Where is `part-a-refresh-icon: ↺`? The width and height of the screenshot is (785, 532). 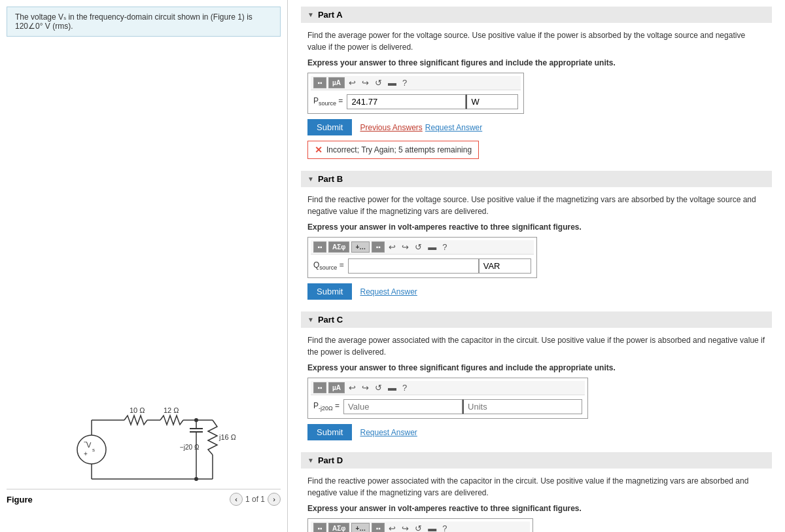 part-a-refresh-icon: ↺ is located at coordinates (378, 82).